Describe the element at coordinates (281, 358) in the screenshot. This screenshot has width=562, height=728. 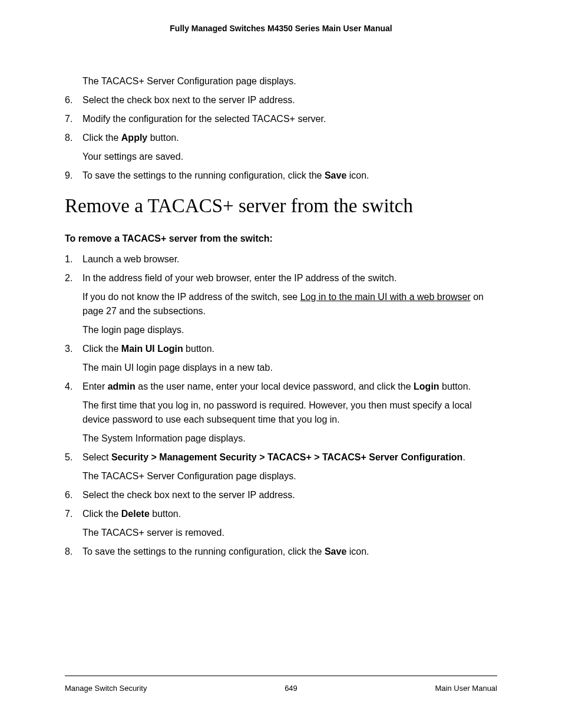
I see `list-item: 3.Click the Main UI Login button.The mai…` at that location.